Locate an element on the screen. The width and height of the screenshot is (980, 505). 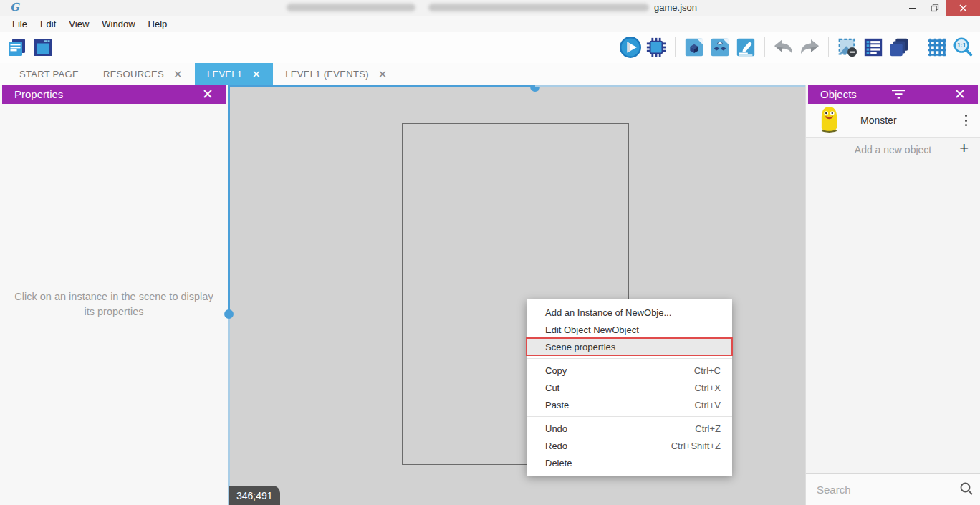
object-options-icon is located at coordinates (966, 120).